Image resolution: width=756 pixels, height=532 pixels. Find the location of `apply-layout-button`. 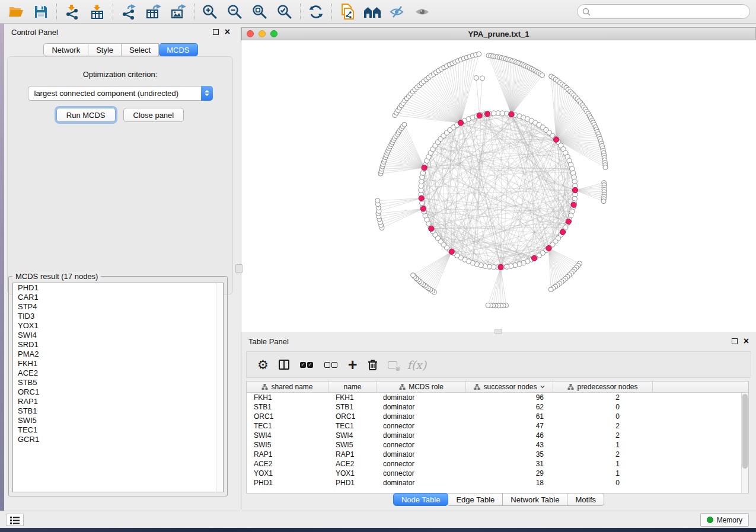

apply-layout-button is located at coordinates (316, 12).